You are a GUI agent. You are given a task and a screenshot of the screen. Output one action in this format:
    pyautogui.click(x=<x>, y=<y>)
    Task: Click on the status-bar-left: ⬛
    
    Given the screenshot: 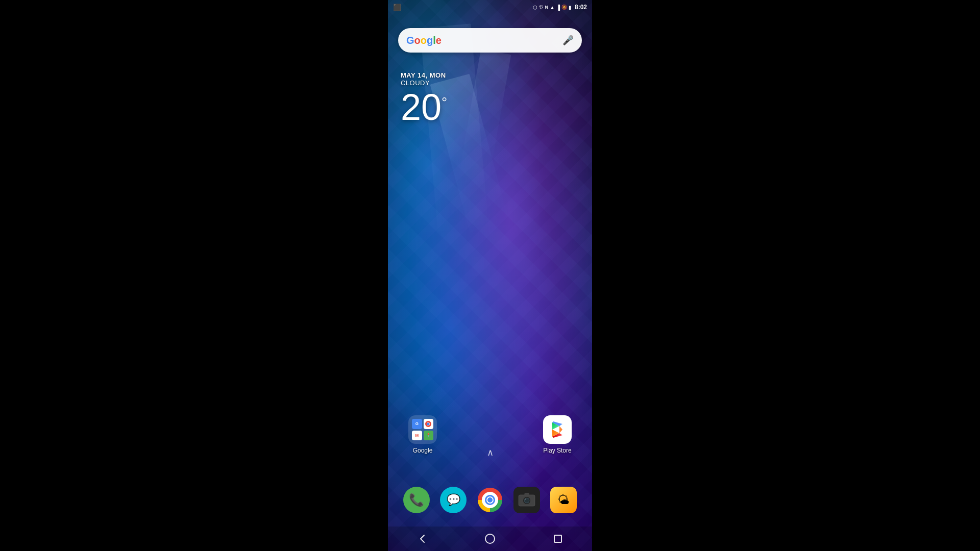 What is the action you would take?
    pyautogui.click(x=397, y=7)
    